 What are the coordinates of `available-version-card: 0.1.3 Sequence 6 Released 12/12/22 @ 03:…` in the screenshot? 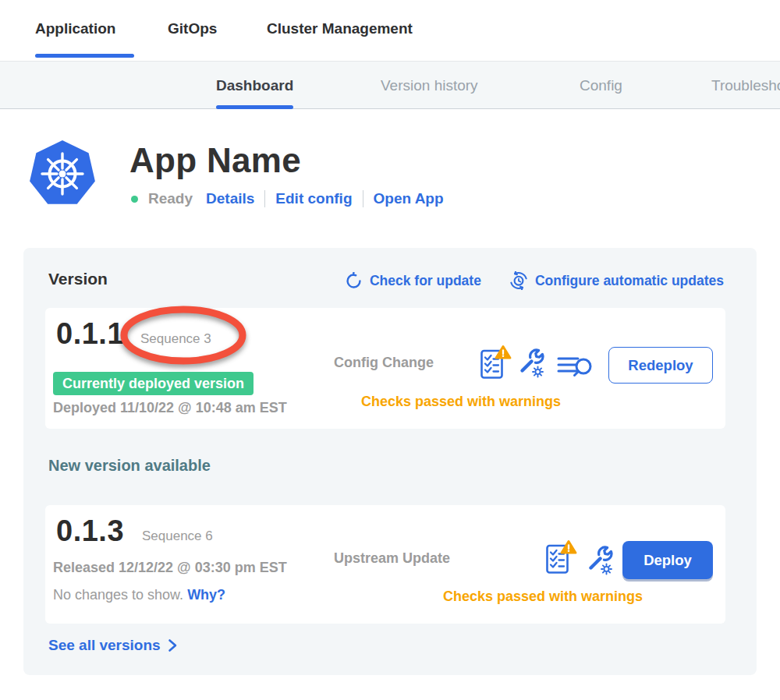 It's located at (385, 564).